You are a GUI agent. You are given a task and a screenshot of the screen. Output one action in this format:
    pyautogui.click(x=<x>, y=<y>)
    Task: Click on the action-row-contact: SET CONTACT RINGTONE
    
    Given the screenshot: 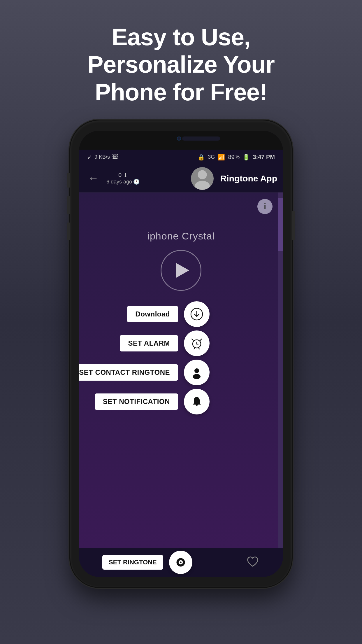 What is the action you would take?
    pyautogui.click(x=181, y=372)
    